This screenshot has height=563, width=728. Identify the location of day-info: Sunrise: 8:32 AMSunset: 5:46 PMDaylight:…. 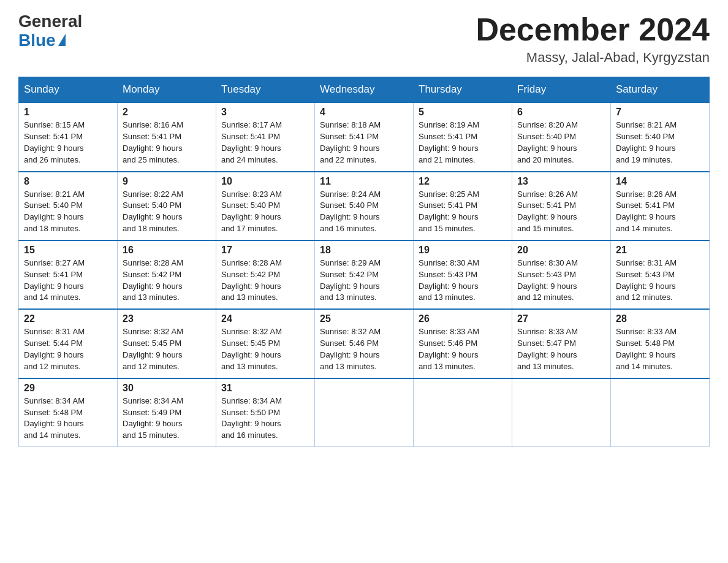
(351, 349).